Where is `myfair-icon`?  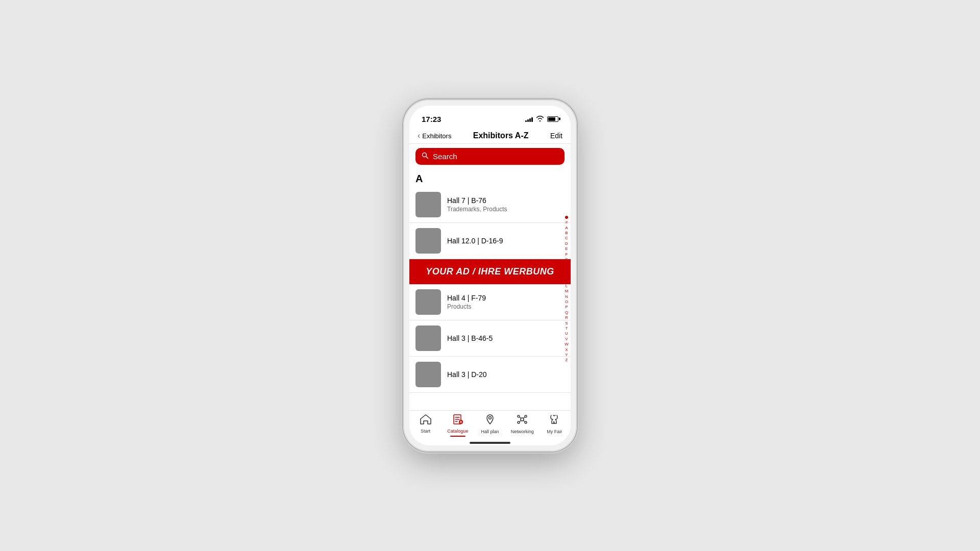 myfair-icon is located at coordinates (554, 420).